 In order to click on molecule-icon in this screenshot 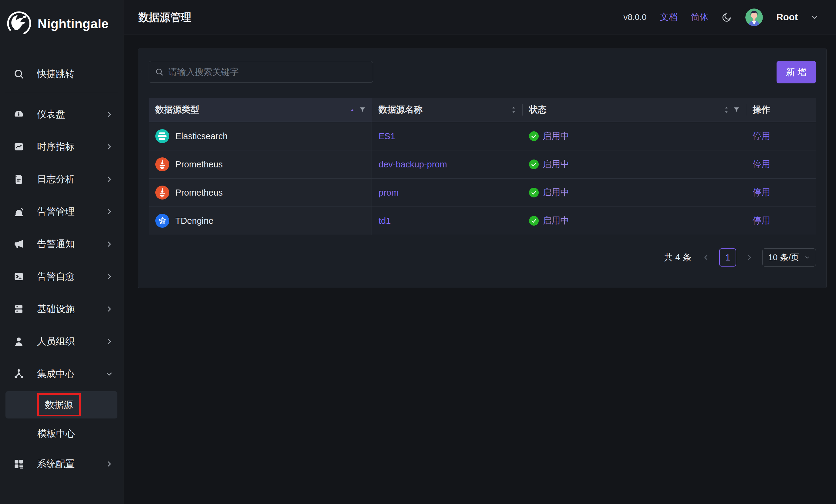, I will do `click(19, 374)`.